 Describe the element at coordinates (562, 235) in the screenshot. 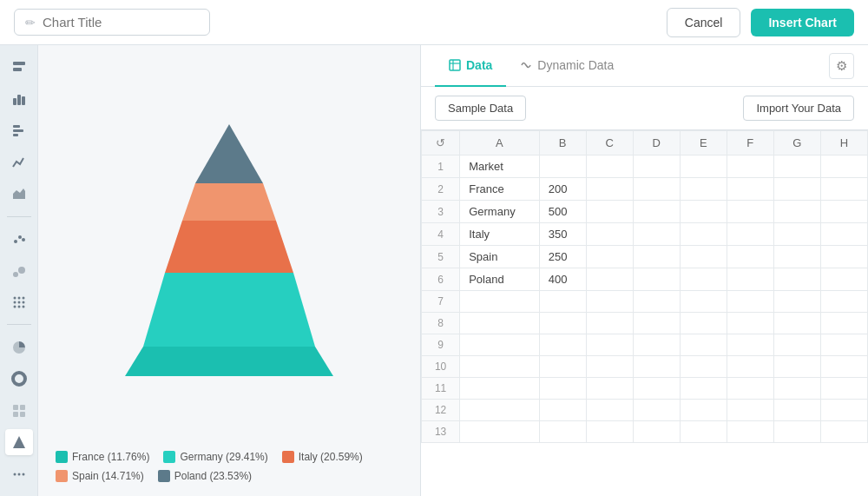

I see `cell-b: 350` at that location.